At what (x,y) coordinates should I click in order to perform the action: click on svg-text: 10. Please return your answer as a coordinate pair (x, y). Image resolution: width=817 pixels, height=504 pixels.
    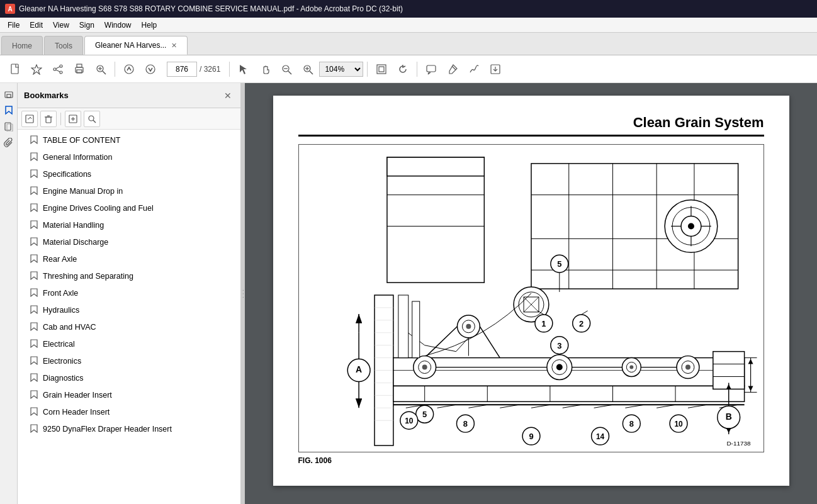
    Looking at the image, I should click on (409, 421).